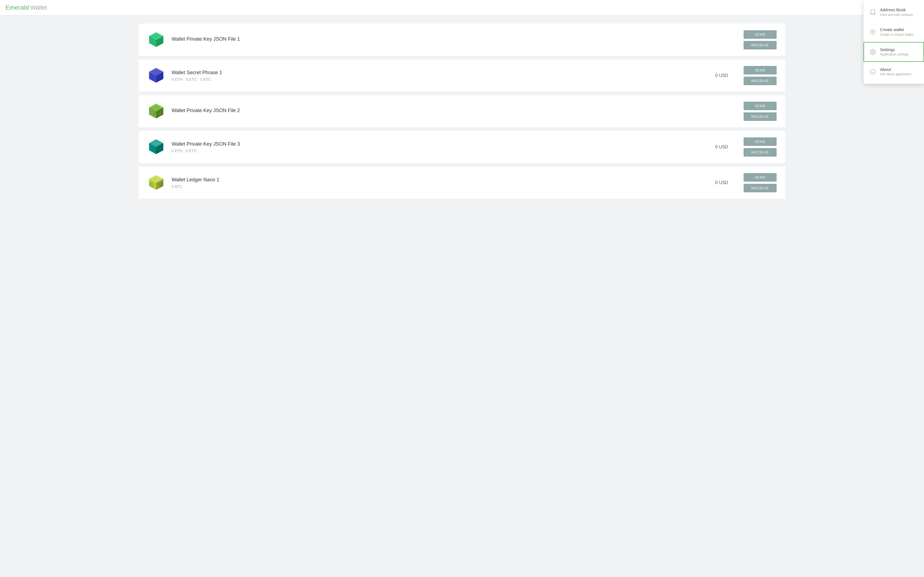 The width and height of the screenshot is (924, 577). What do you see at coordinates (897, 35) in the screenshot?
I see `menu-sublabel-create-wallet: Create or import wallet` at bounding box center [897, 35].